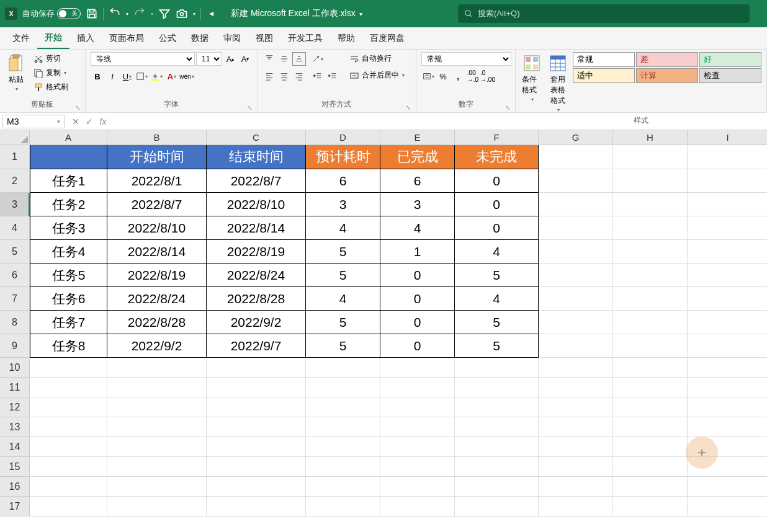 This screenshot has height=532, width=767. What do you see at coordinates (86, 38) in the screenshot?
I see `menu-item-2: 插入` at bounding box center [86, 38].